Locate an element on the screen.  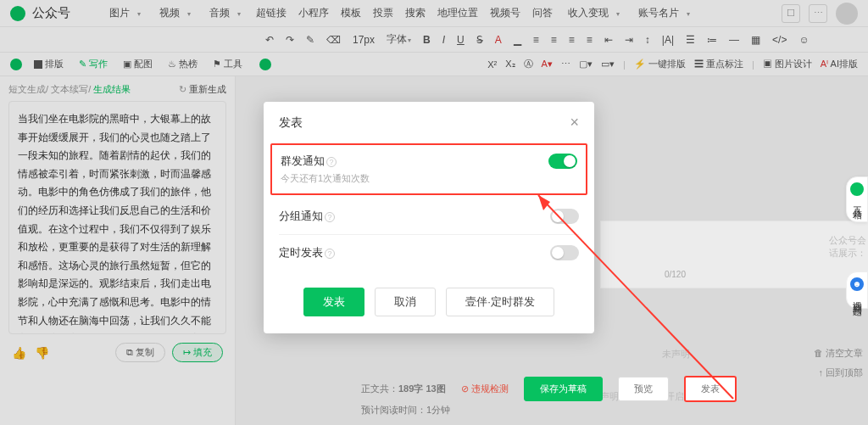
row-schedule: 定时发表? is located at coordinates (429, 253).